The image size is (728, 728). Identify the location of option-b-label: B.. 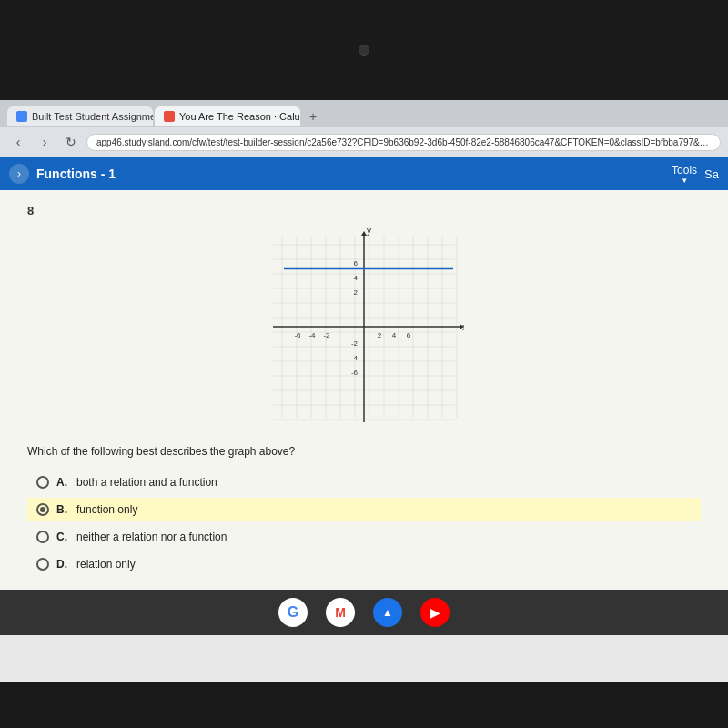
(62, 510).